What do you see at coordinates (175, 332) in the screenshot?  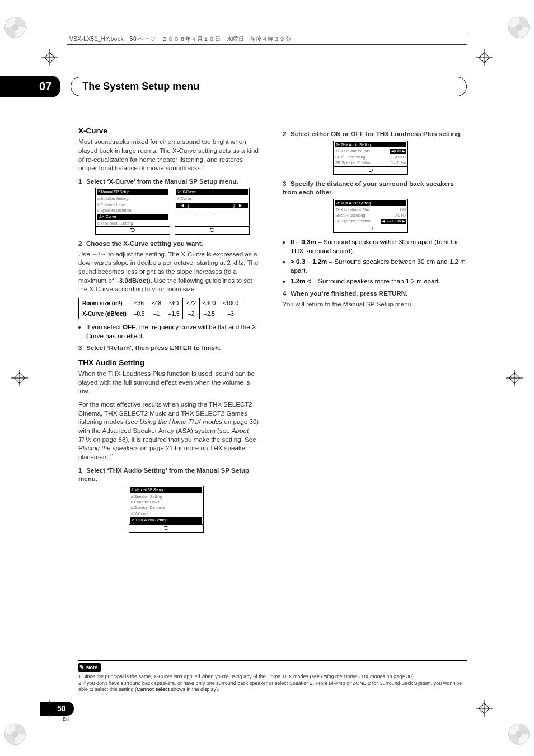 I see `xcurve-off-bullet: If you select OFF, the frequency curve w…` at bounding box center [175, 332].